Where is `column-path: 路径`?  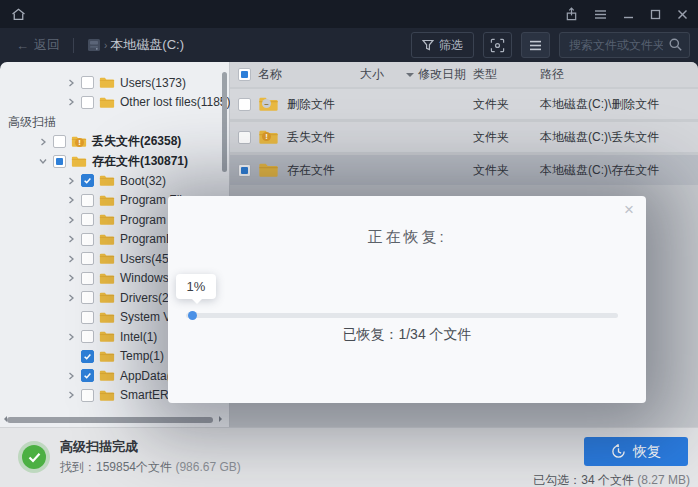
column-path: 路径 is located at coordinates (619, 74).